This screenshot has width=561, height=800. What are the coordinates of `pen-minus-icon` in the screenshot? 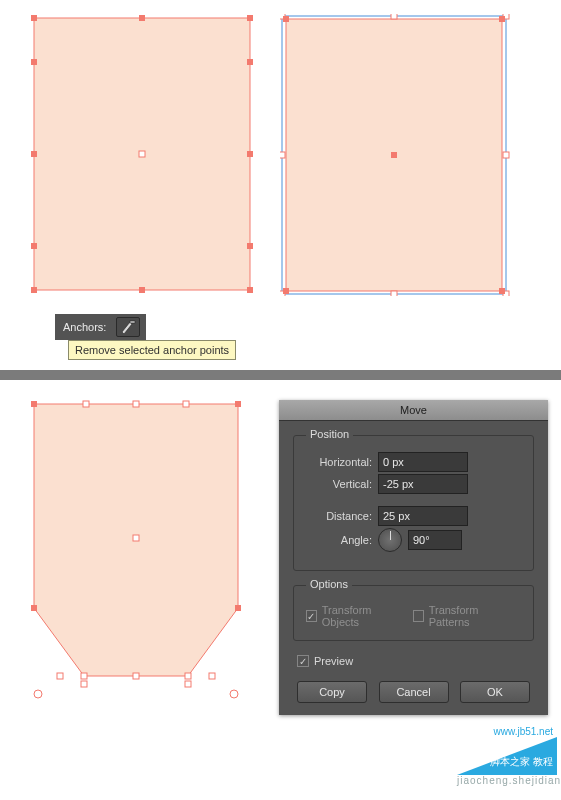 It's located at (128, 327).